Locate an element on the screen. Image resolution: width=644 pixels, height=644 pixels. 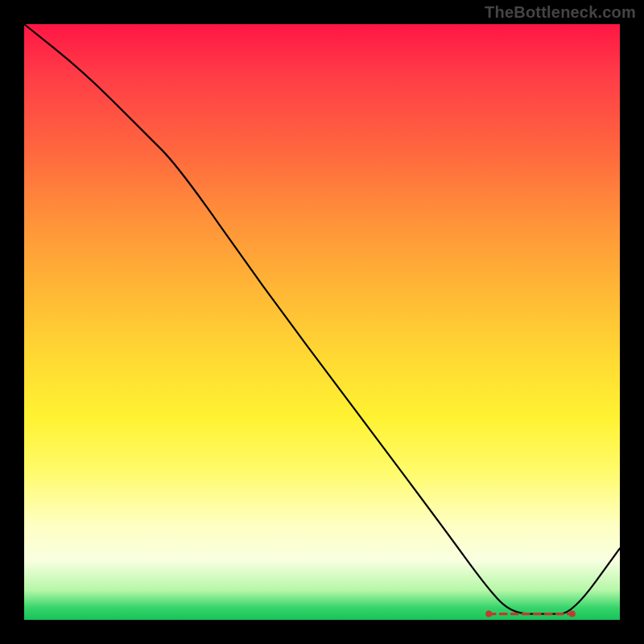
watermark-text: TheBottleneck.com is located at coordinates (560, 13).